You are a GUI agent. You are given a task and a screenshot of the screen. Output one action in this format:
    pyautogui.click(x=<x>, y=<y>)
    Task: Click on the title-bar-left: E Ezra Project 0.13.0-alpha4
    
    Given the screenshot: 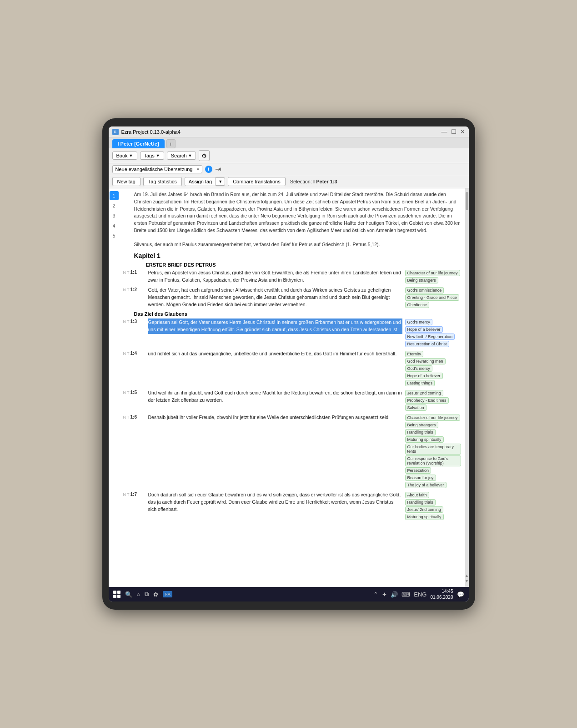 What is the action you would take?
    pyautogui.click(x=146, y=132)
    